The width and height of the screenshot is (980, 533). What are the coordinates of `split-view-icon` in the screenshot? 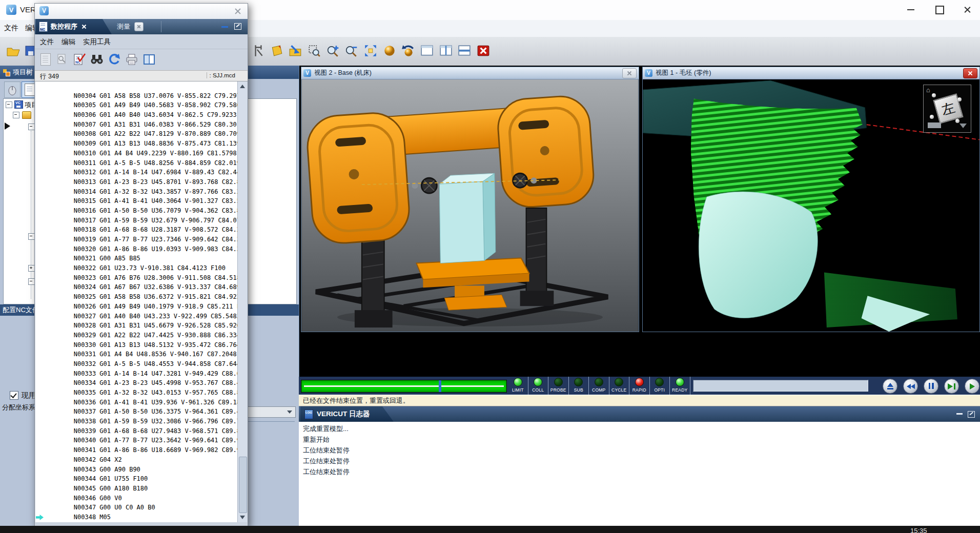 It's located at (149, 59).